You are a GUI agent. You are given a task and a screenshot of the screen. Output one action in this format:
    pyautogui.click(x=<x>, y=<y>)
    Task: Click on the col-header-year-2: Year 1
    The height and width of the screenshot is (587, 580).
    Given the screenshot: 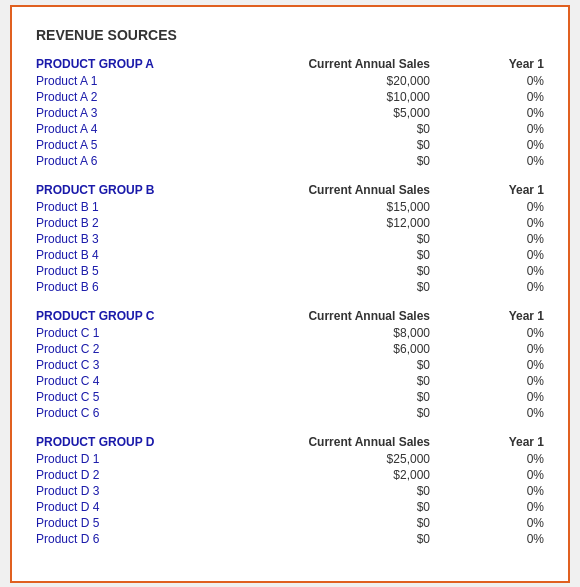 What is the action you would take?
    pyautogui.click(x=504, y=190)
    